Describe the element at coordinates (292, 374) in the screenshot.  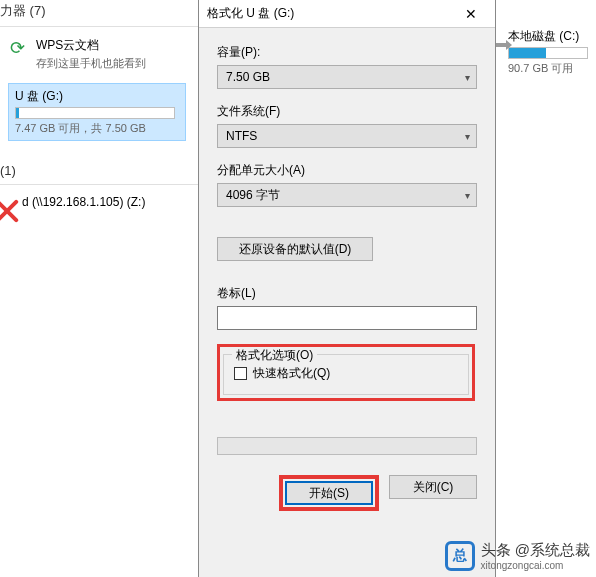
I see `quick-format-label: 快速格式化(Q)` at that location.